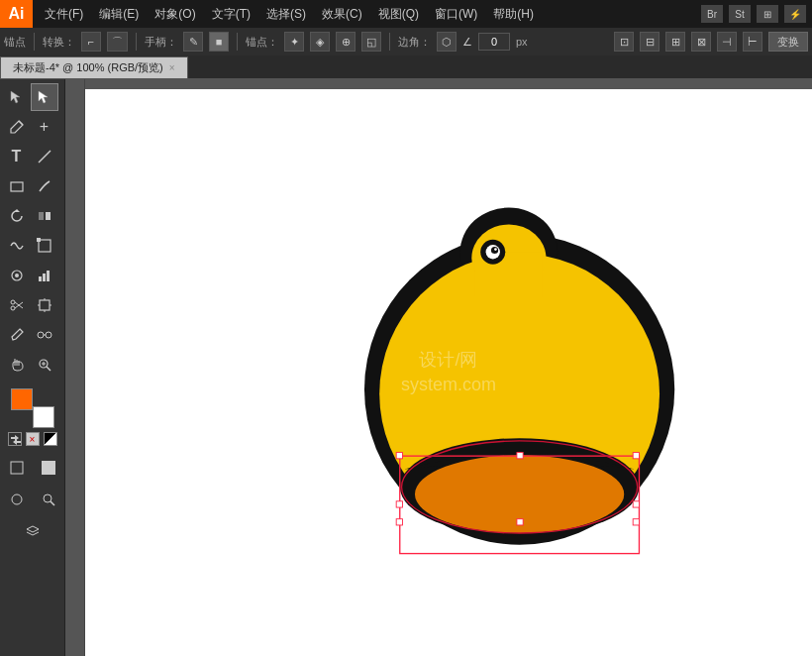 This screenshot has width=812, height=656. Describe the element at coordinates (49, 499) in the screenshot. I see `zoom-out-btn` at that location.